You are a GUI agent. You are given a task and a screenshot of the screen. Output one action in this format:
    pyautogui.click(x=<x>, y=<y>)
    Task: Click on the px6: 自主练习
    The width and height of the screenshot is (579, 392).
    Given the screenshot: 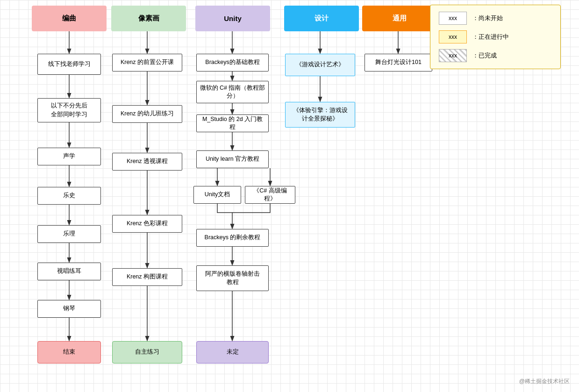 What is the action you would take?
    pyautogui.click(x=147, y=352)
    